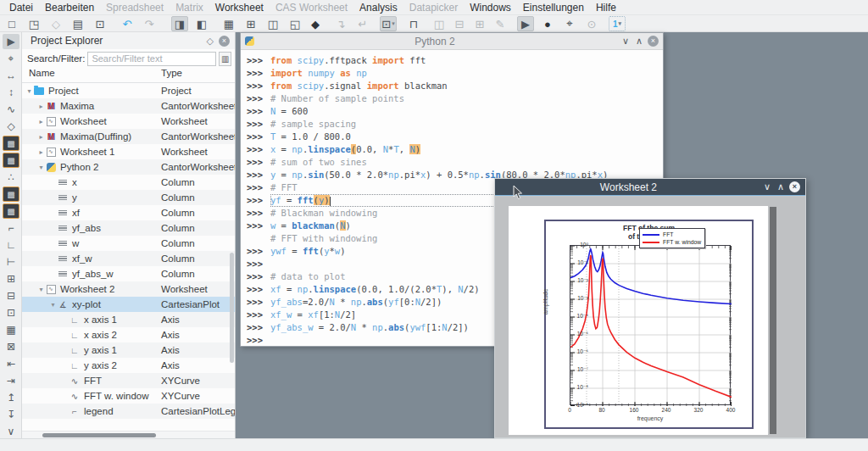 The height and width of the screenshot is (451, 868). Describe the element at coordinates (129, 335) in the screenshot. I see `tree-row-x-axis-2: ∟x axis 2Axis` at that location.